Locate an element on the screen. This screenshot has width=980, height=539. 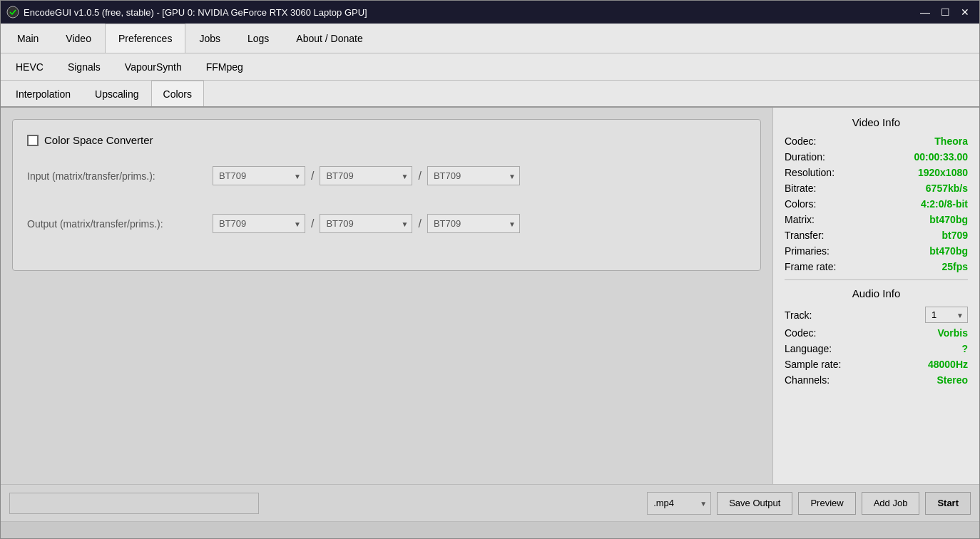
video-matrix-row: Matrix: bt470bg is located at coordinates (876, 220).